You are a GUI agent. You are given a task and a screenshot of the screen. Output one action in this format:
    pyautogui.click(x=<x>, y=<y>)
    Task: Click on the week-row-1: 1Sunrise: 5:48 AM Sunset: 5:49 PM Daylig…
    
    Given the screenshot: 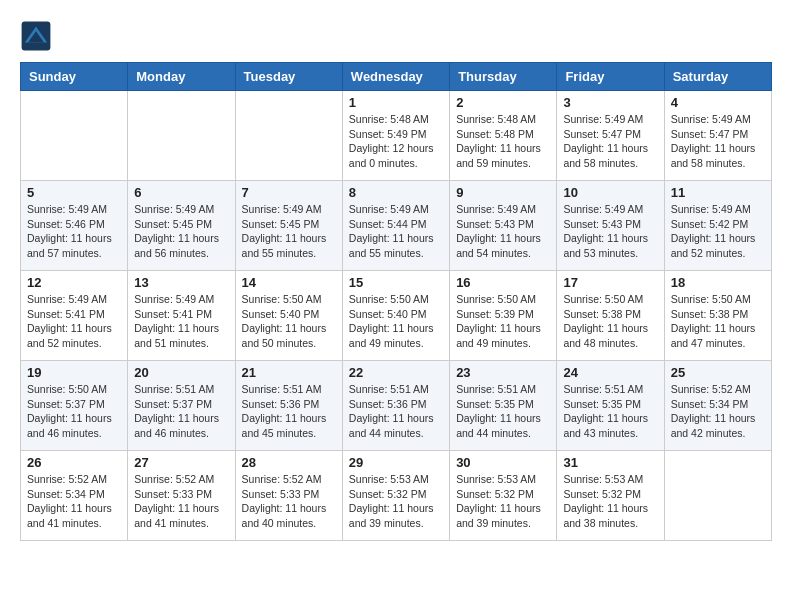 What is the action you would take?
    pyautogui.click(x=396, y=136)
    